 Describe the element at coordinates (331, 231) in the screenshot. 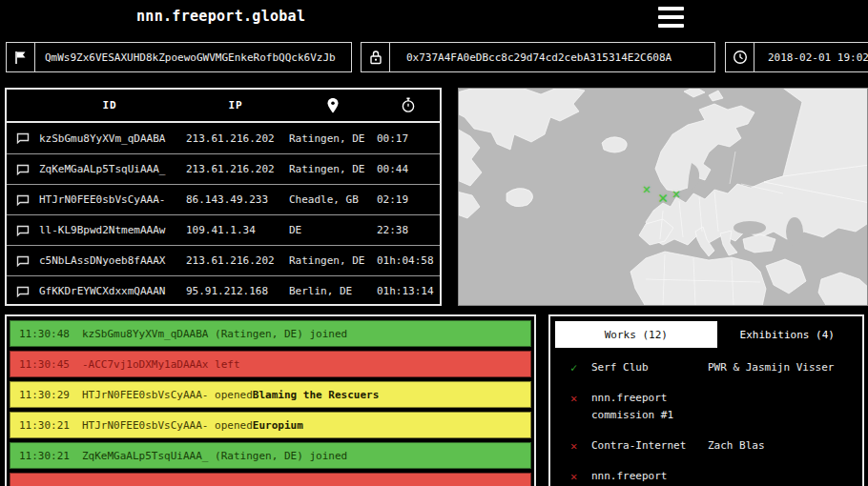

I see `peer-location: DE` at that location.